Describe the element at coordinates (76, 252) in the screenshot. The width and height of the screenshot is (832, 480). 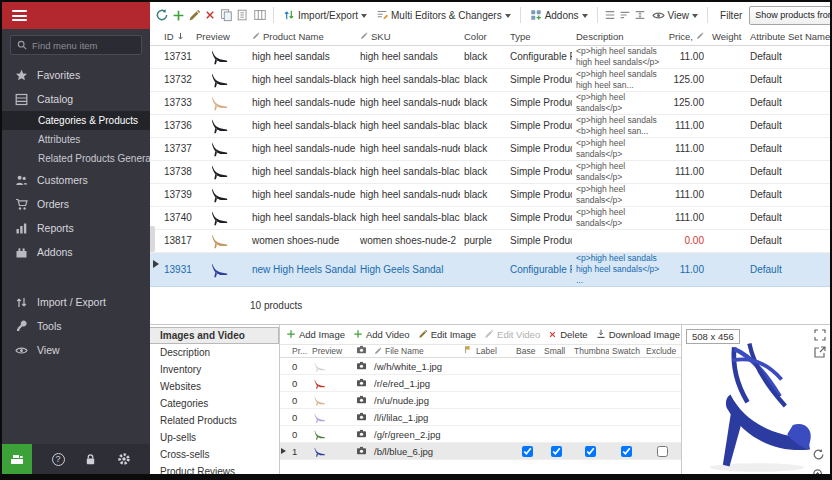
I see `sidebar-item-addons: Addons` at that location.